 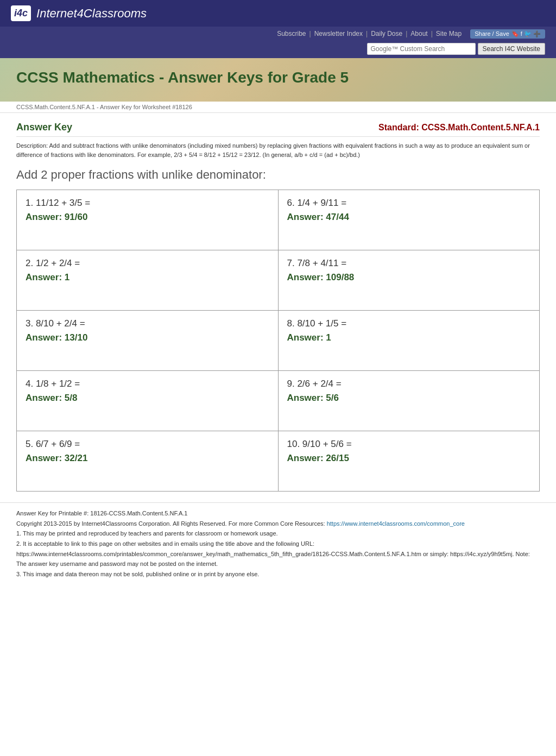 What do you see at coordinates (278, 524) in the screenshot?
I see `footer-copyright: Copyright 2013-2015 by Internet4Classroo…` at bounding box center [278, 524].